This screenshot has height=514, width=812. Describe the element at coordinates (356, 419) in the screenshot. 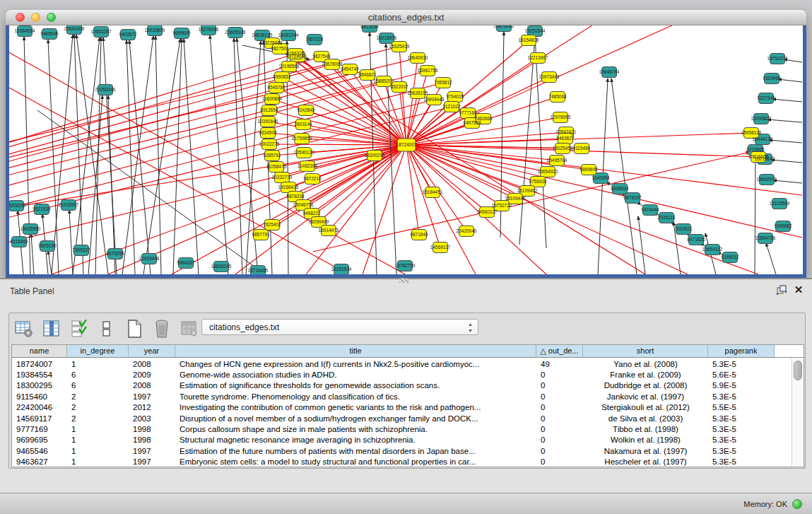

I see `table-cell: Disruption of a novel member of a sodium…` at that location.